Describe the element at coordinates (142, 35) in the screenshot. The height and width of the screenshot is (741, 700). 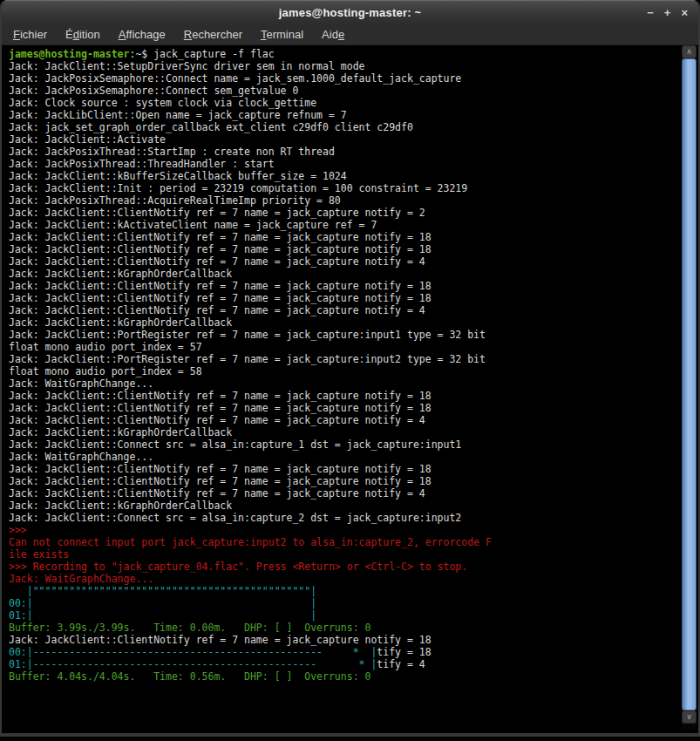
I see `menu-item-affichage: Affichage` at that location.